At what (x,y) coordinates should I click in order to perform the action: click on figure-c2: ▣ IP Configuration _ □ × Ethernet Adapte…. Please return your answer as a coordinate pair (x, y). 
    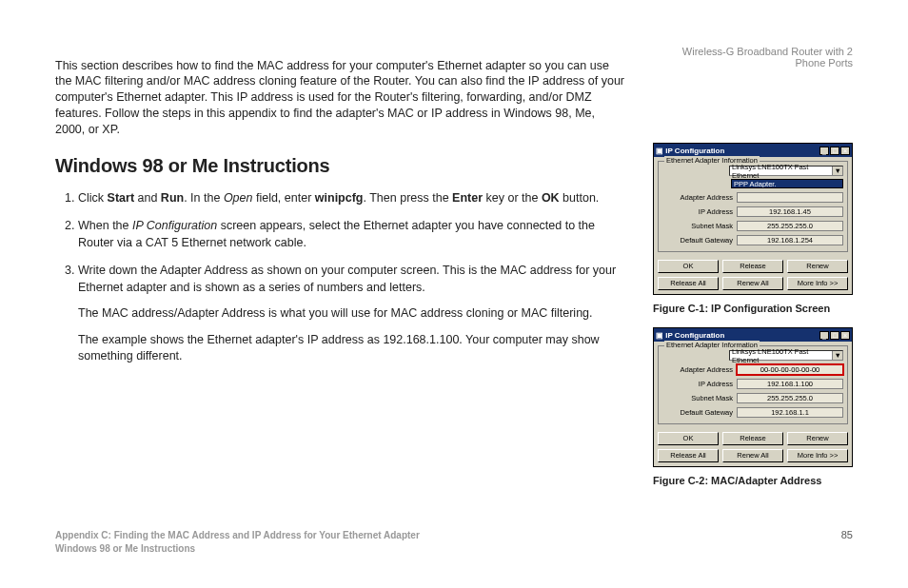
    Looking at the image, I should click on (753, 398).